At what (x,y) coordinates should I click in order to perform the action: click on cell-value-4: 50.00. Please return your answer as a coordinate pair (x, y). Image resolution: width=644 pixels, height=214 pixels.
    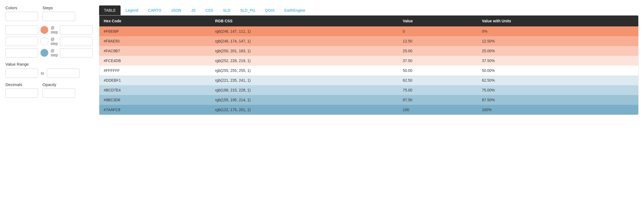
    Looking at the image, I should click on (438, 71).